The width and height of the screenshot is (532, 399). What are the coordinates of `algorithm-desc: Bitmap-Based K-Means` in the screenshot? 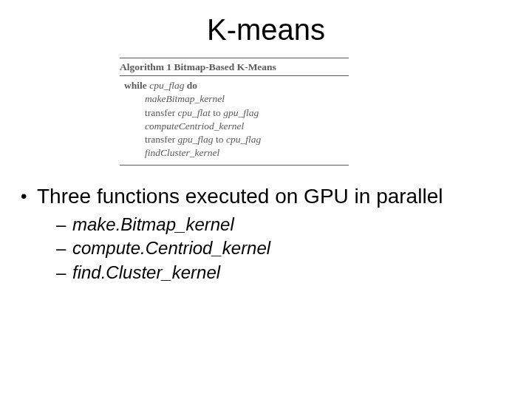 It's located at (225, 66).